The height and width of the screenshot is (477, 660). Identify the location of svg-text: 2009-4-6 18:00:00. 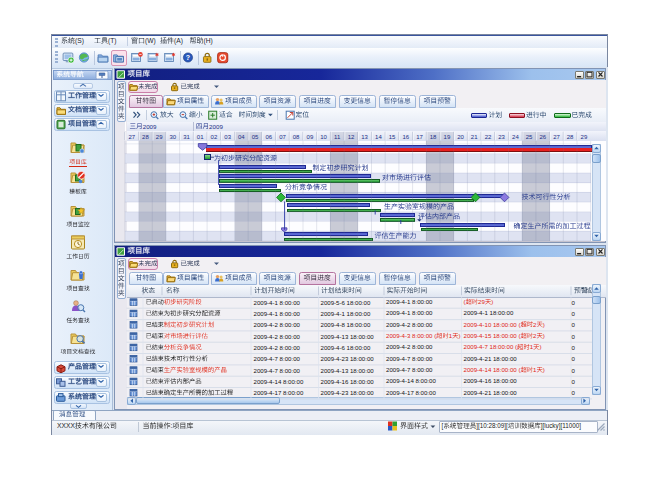
(346, 348).